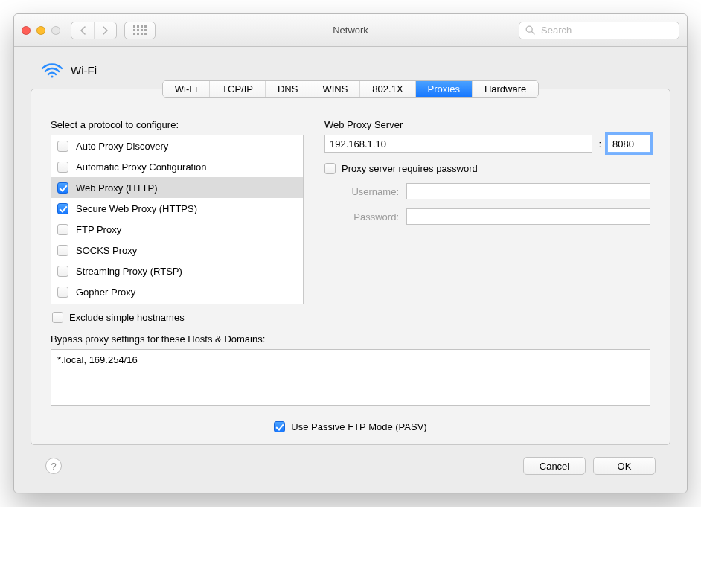 Image resolution: width=701 pixels, height=588 pixels. What do you see at coordinates (178, 317) in the screenshot?
I see `exclude-hostnames-row: Exclude simple hostnames` at bounding box center [178, 317].